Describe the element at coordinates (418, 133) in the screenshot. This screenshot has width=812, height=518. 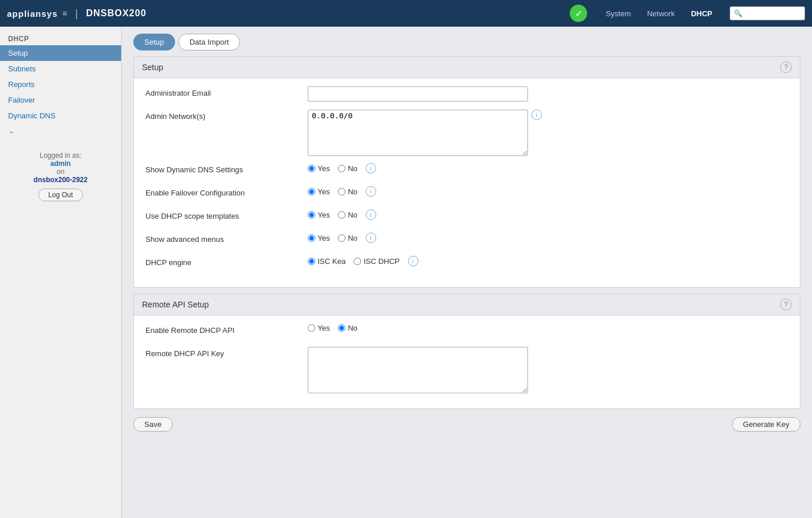
I see `admin-networks-textarea` at that location.